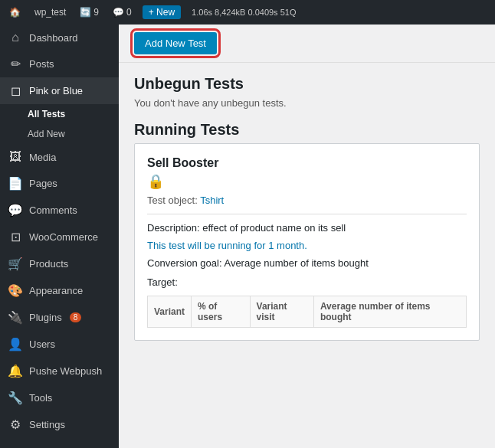 This screenshot has width=495, height=448. I want to click on sidebar-item-comments: 💬 Comments, so click(60, 210).